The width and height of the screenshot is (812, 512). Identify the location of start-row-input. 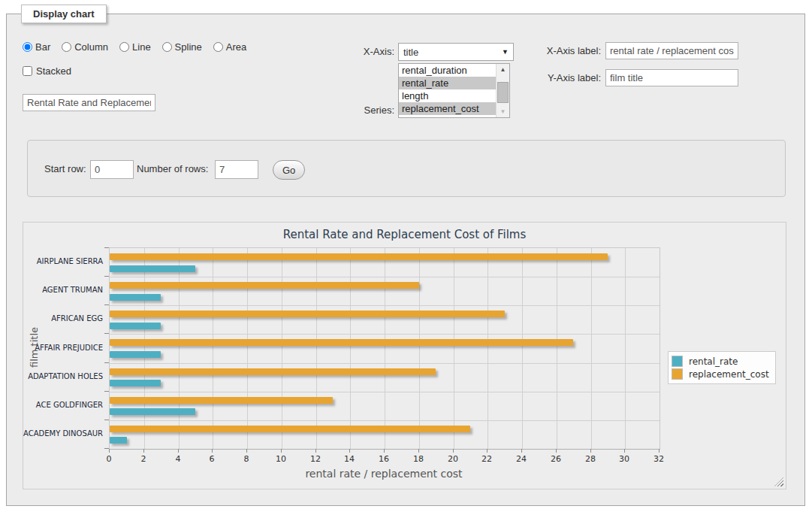
(112, 170).